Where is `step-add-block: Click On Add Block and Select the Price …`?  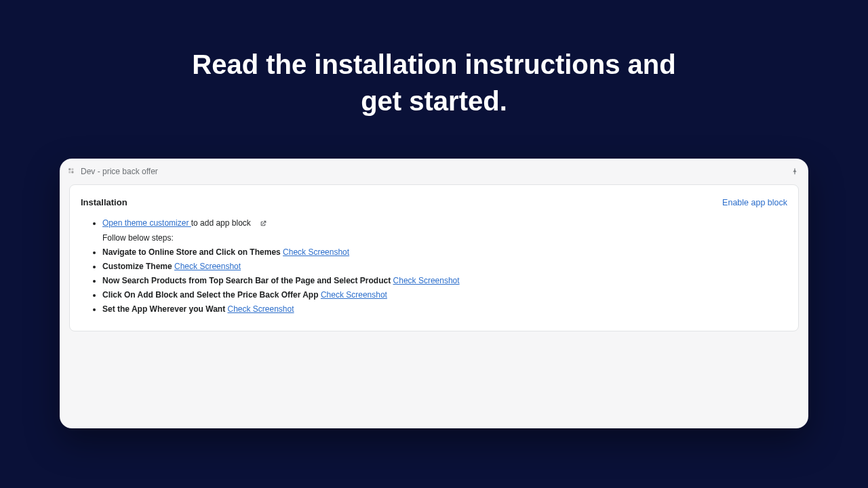 step-add-block: Click On Add Block and Select the Price … is located at coordinates (445, 295).